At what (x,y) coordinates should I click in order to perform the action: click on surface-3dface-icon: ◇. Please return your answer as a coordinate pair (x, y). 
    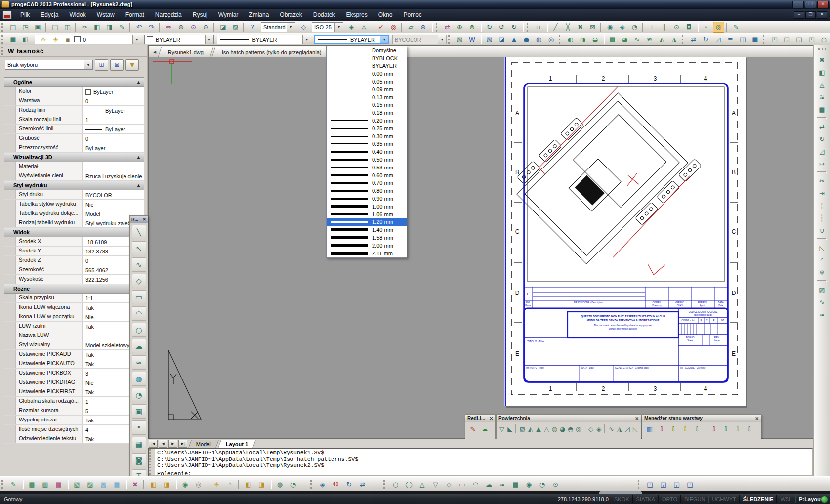
    Looking at the image, I should click on (591, 429).